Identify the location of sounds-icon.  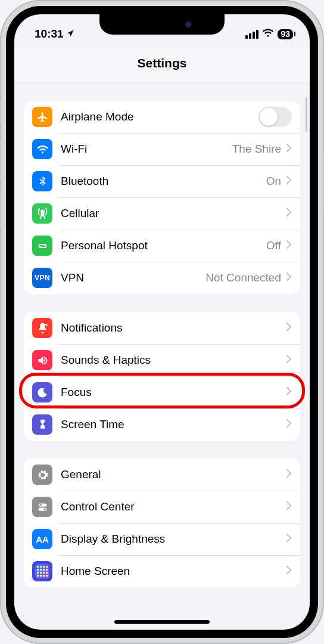
(42, 360).